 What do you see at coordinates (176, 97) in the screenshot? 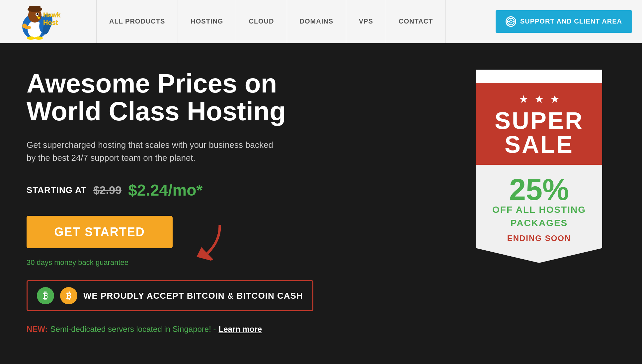
I see `hero-title: Awesome Prices on World Class Hosting` at bounding box center [176, 97].